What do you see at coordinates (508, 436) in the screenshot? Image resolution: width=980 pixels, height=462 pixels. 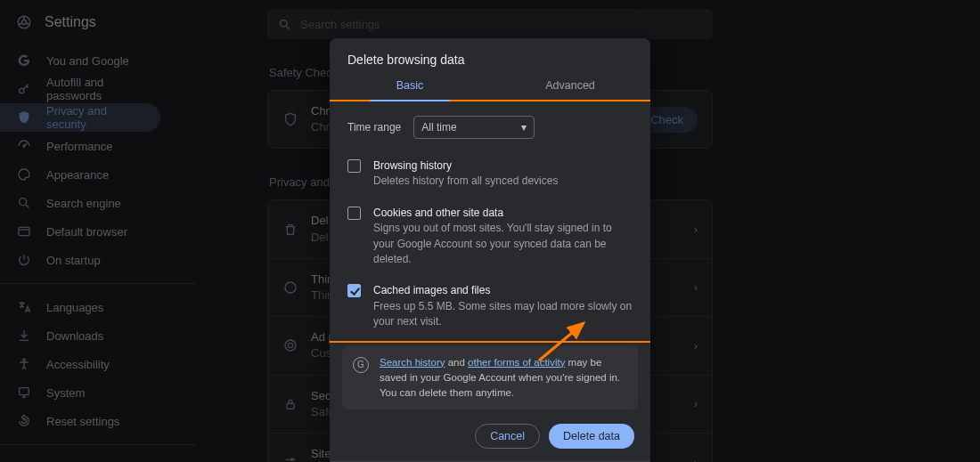 I see `cancel-button: Cancel` at bounding box center [508, 436].